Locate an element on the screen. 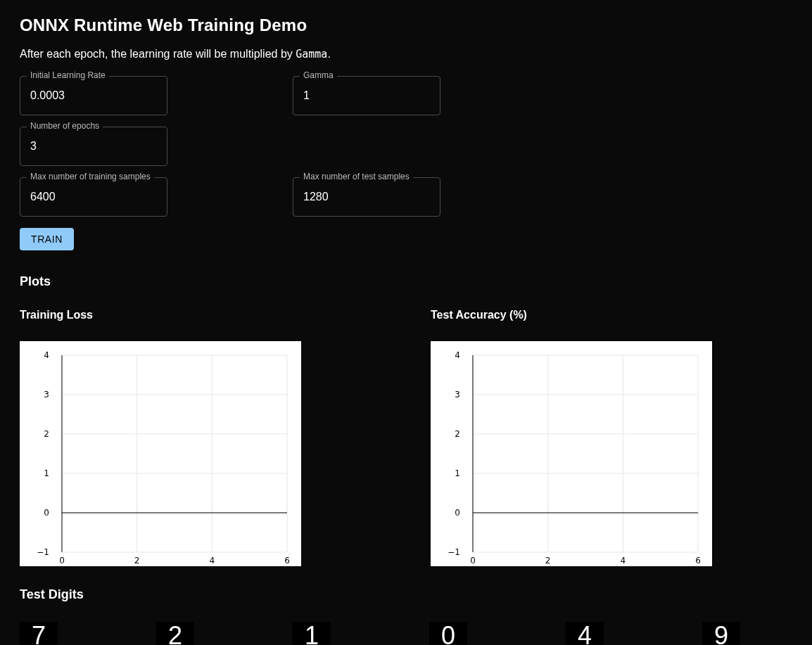 The width and height of the screenshot is (812, 645). digit-sample: 7 is located at coordinates (39, 633).